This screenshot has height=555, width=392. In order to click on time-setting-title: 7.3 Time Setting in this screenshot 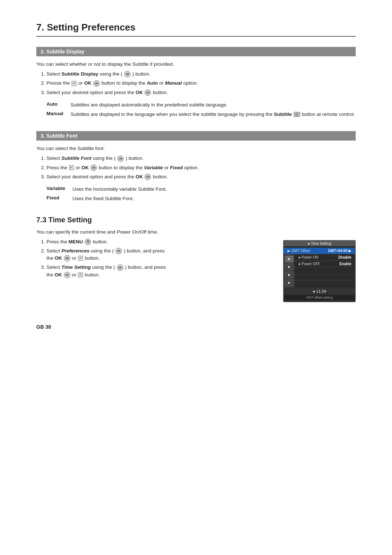, I will do `click(196, 220)`.